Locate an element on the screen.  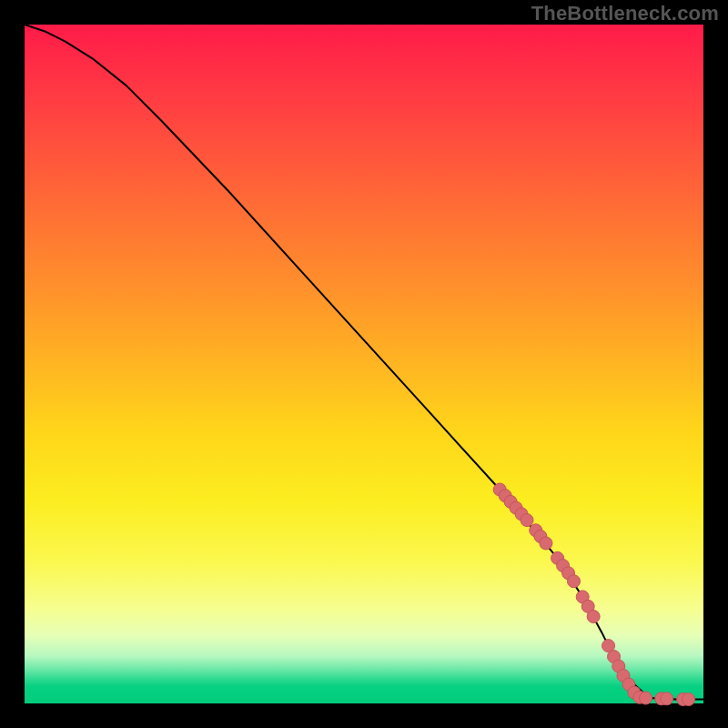
watermark-text: TheBottleneck.com is located at coordinates (625, 14).